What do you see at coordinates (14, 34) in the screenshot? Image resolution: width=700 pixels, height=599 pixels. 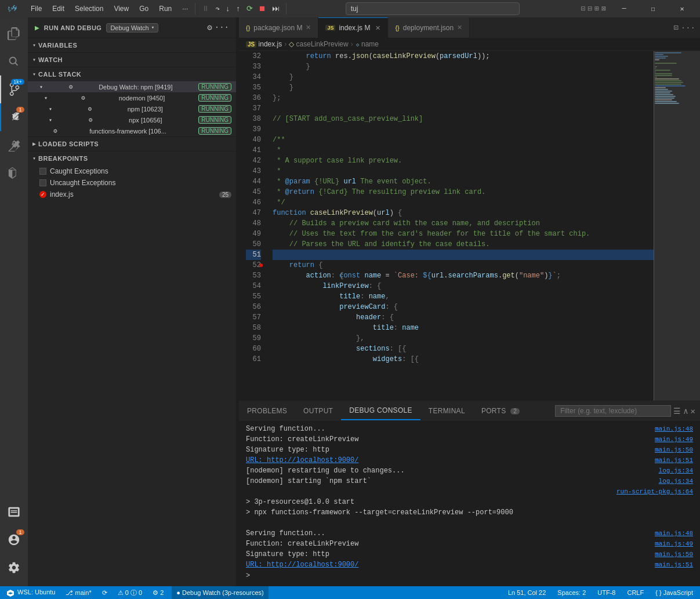 I see `activity-explorer` at bounding box center [14, 34].